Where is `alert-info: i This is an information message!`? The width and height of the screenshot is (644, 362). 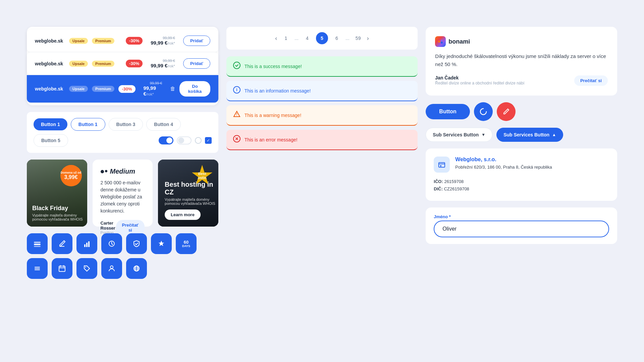
alert-info: i This is an information message! is located at coordinates (322, 91).